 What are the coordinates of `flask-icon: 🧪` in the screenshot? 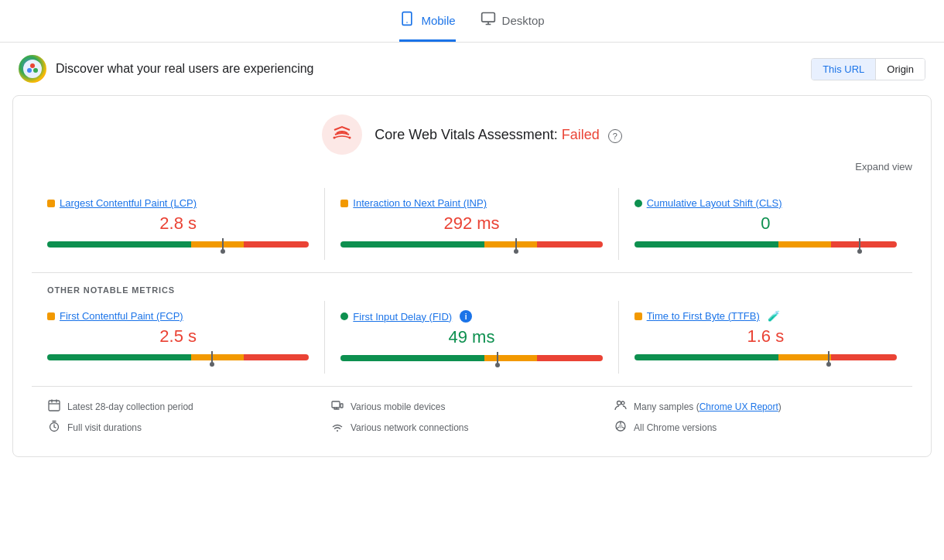 It's located at (774, 316).